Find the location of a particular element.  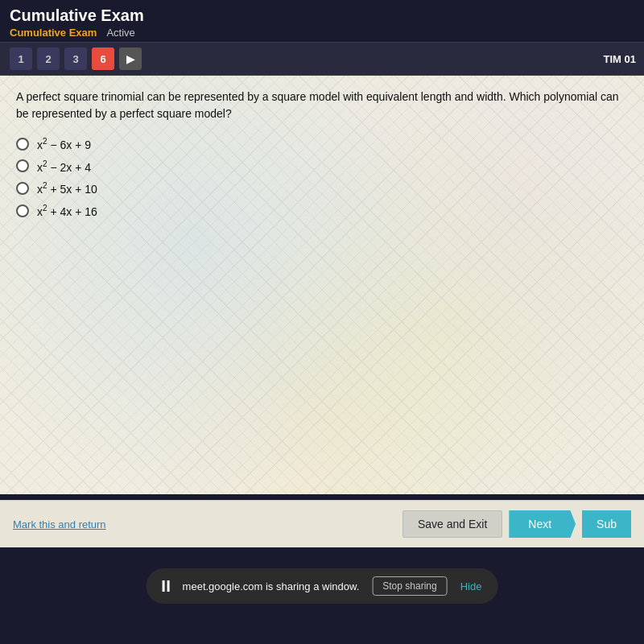

option-a-text: x2 − 6x + 9 is located at coordinates (64, 144).